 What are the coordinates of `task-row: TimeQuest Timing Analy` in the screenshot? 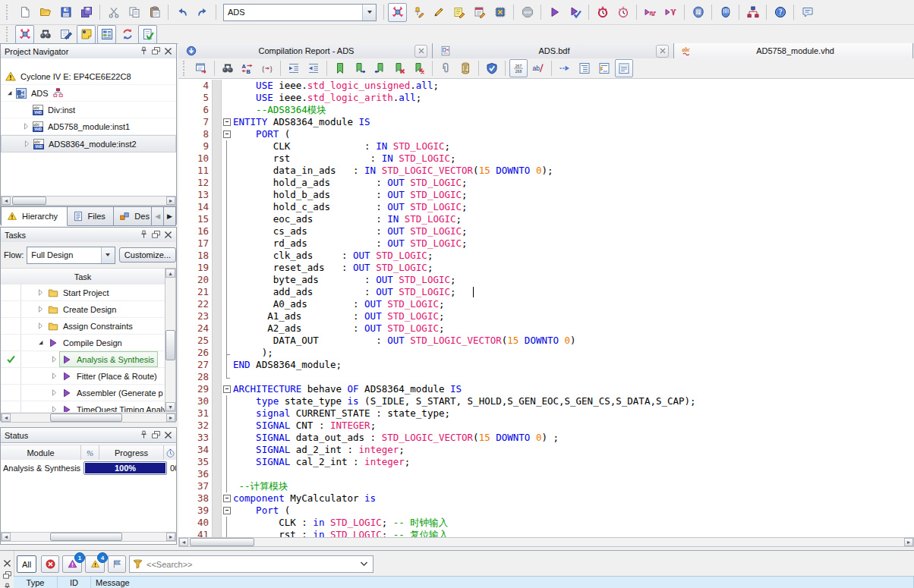 It's located at (83, 407).